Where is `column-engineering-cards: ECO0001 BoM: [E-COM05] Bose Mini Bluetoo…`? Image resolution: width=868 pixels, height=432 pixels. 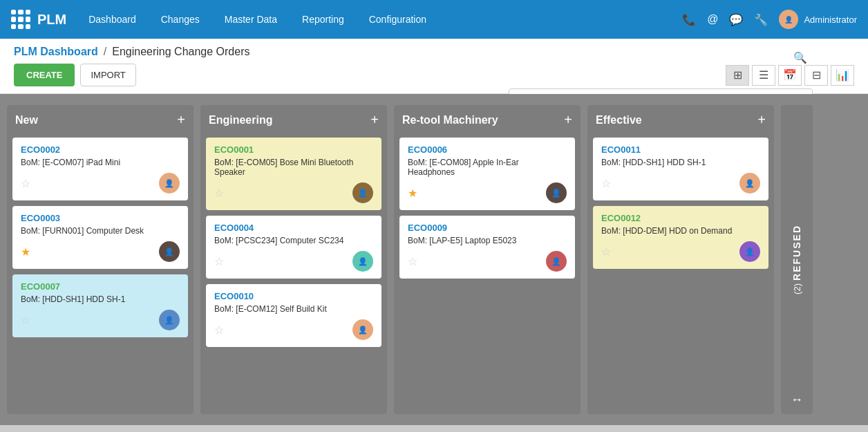
column-engineering-cards: ECO0001 BoM: [E-COM05] Bose Mini Bluetoo… is located at coordinates (294, 243).